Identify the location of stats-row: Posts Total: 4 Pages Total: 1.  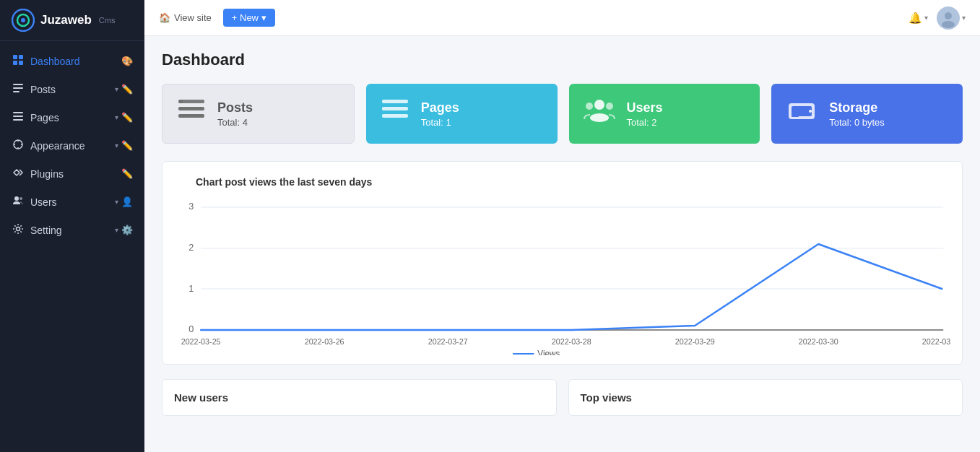
(562, 114).